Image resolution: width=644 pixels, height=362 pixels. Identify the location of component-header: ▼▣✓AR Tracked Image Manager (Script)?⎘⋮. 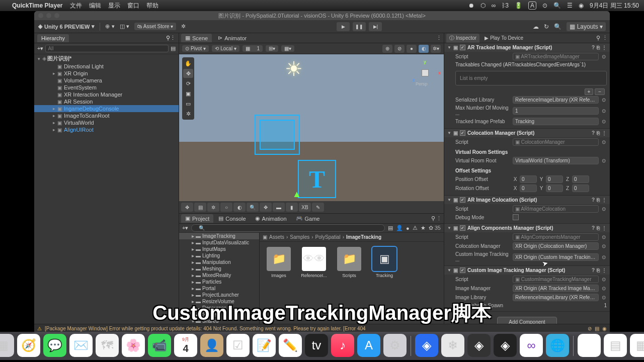
(527, 47).